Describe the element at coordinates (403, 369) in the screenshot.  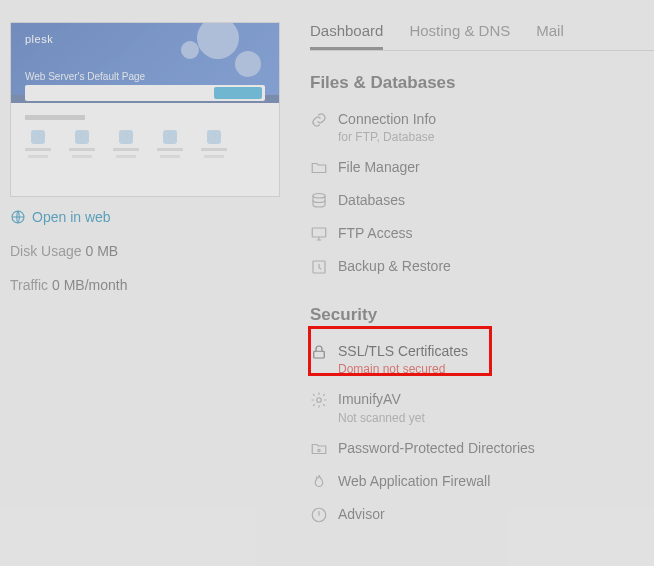
I see `item-sub: Domain not secured` at that location.